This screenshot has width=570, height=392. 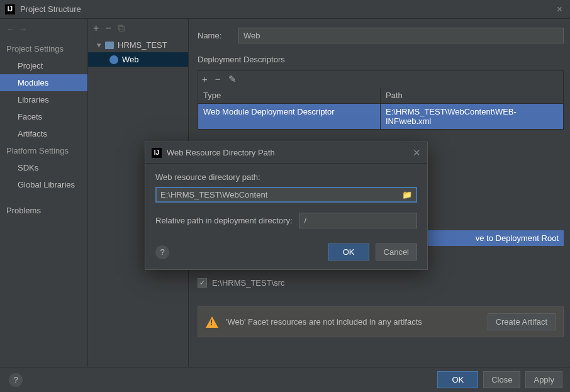 I want to click on dialog-footer: ? OK Cancel, so click(x=286, y=252).